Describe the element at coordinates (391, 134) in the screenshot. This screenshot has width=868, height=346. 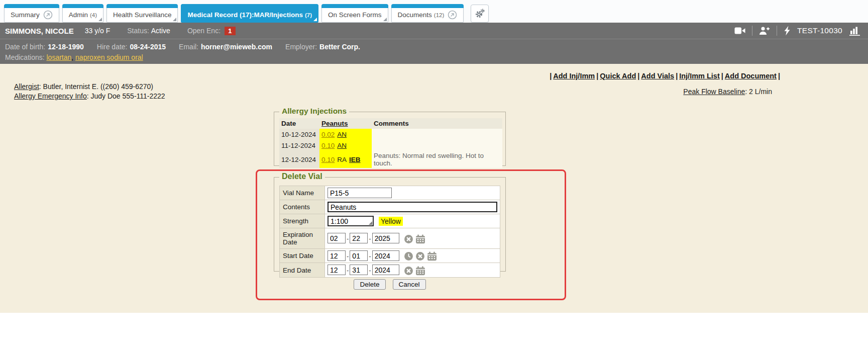
I see `injection-row: 10-12-20240.02AN` at that location.